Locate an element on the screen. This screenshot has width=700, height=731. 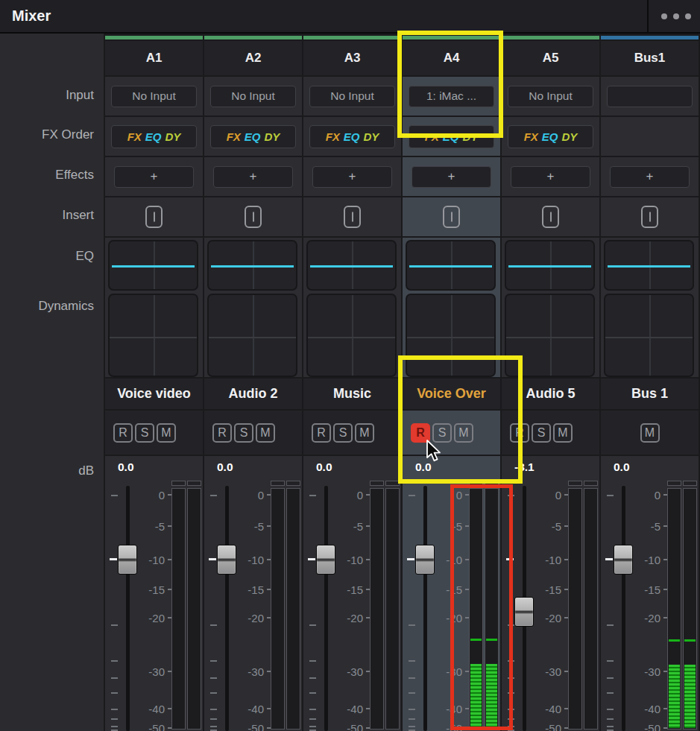
channel-strip-a2: A2 No Input FX EQ DY + Au is located at coordinates (253, 382).